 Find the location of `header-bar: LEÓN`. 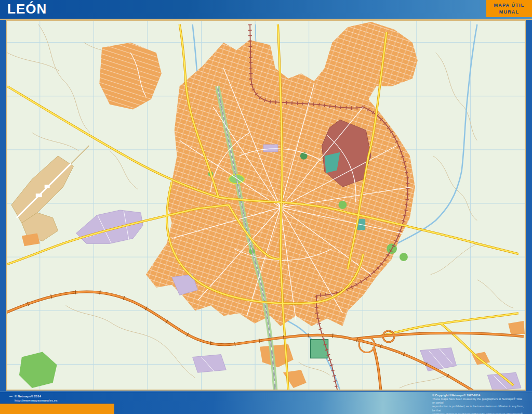

header-bar: LEÓN is located at coordinates (266, 10).